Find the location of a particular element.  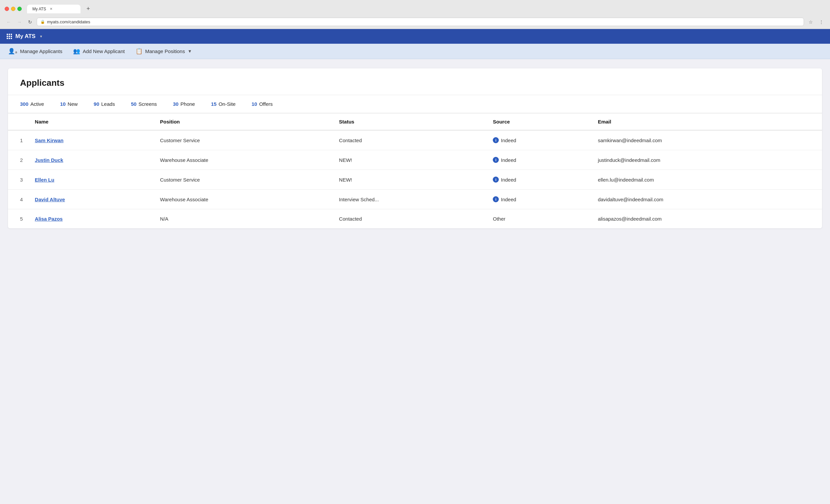

new-tab-button: + is located at coordinates (88, 9).